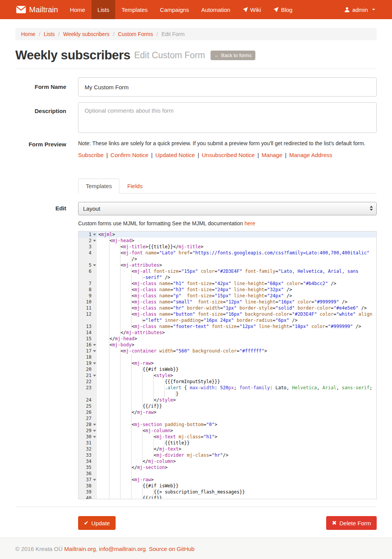 The image size is (392, 559). What do you see at coordinates (227, 290) in the screenshot?
I see `code-line: 8 <mj-class name="h3" font-size="24px" l…` at bounding box center [227, 290].